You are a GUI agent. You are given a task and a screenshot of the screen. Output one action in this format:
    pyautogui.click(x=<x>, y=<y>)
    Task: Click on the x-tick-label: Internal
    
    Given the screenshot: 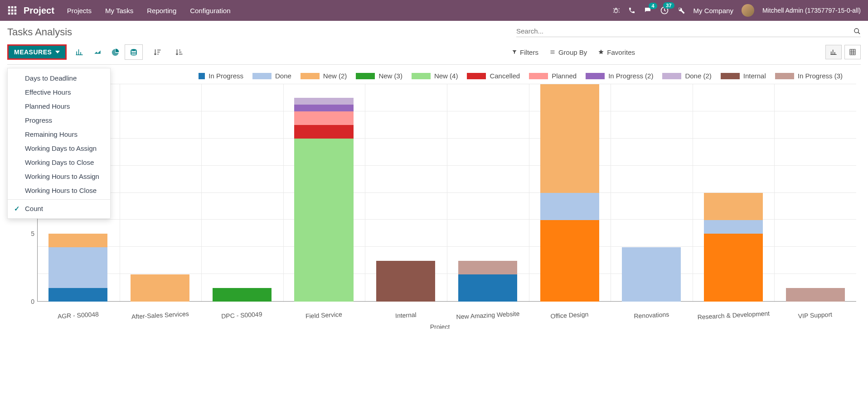 What is the action you would take?
    pyautogui.click(x=406, y=315)
    